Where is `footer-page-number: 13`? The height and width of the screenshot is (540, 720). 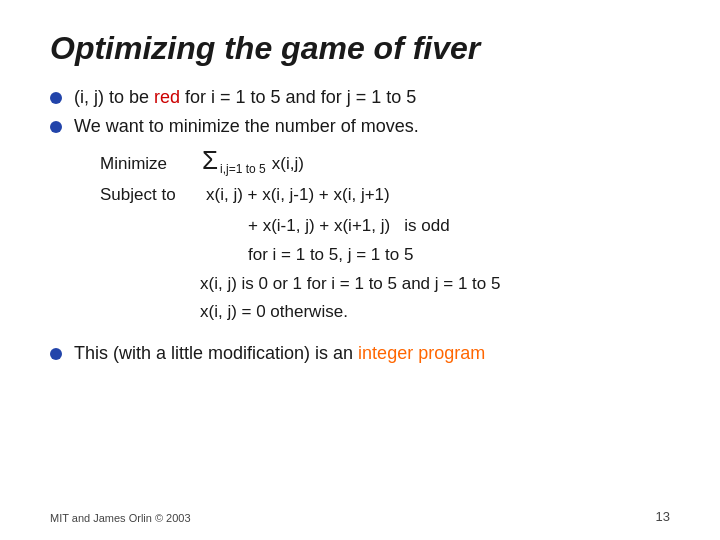
footer-page-number: 13 is located at coordinates (663, 516).